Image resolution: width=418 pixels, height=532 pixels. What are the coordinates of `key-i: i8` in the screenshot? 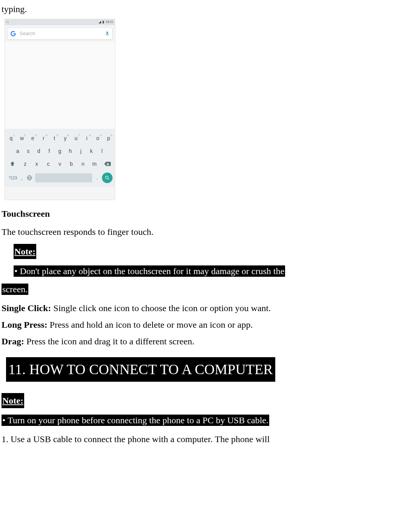 It's located at (87, 138).